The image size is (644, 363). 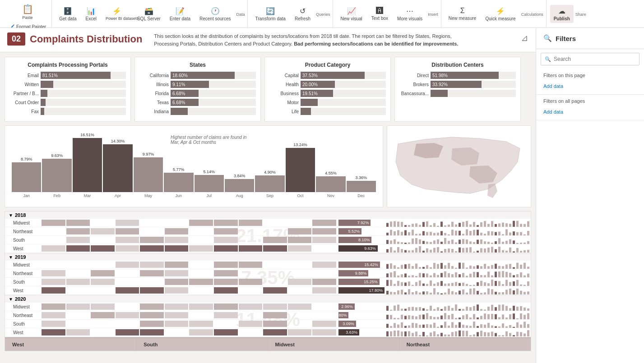 I want to click on sparkline-svg, so click(x=459, y=324).